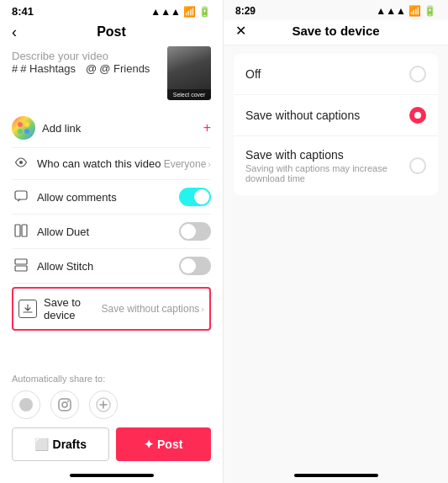 Image resolution: width=448 pixels, height=483 pixels. Describe the element at coordinates (42, 444) in the screenshot. I see `drafts-icon: ⬜` at that location.